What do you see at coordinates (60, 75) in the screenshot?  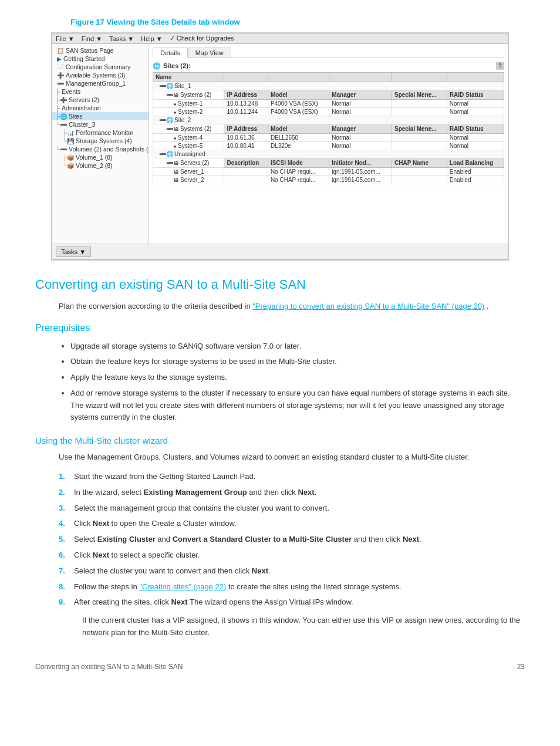 I see `available-systems-icon: ➕` at bounding box center [60, 75].